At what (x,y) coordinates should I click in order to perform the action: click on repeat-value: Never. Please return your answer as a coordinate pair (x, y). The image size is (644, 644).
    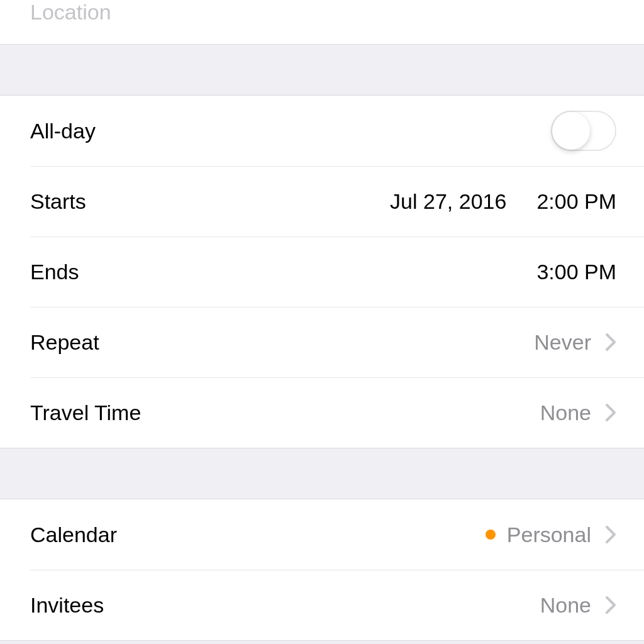
    Looking at the image, I should click on (562, 342).